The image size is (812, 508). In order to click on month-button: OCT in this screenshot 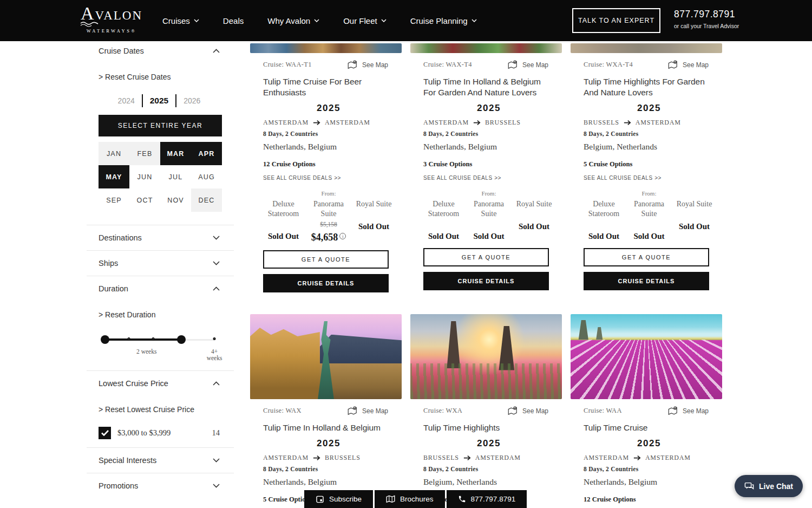, I will do `click(145, 200)`.